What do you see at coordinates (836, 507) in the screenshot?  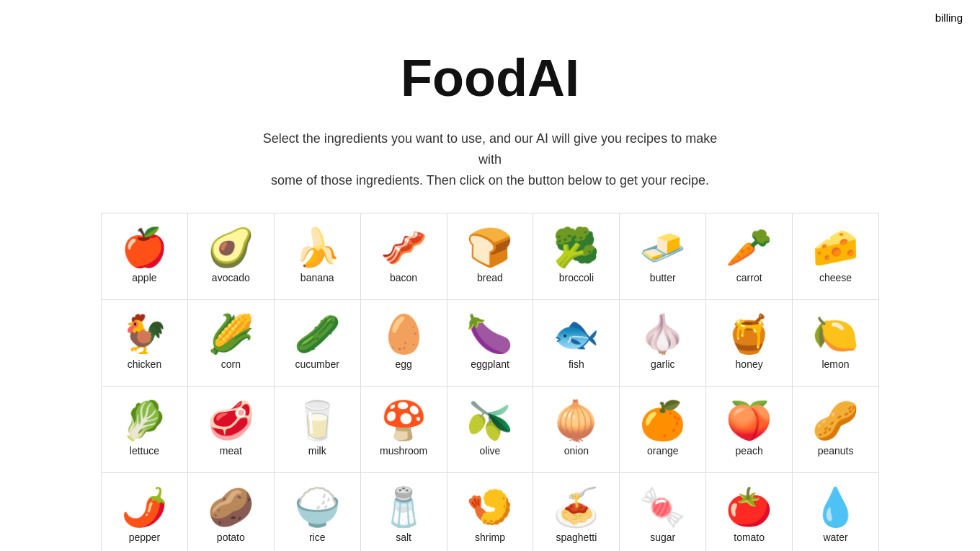 I see `water-emoji: 💧` at bounding box center [836, 507].